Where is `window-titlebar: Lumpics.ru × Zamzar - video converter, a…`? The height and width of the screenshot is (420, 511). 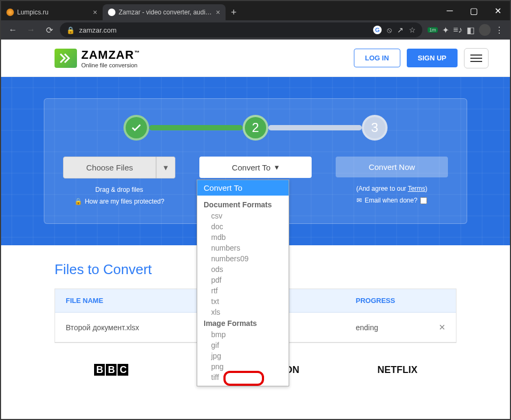
window-titlebar: Lumpics.ru × Zamzar - video converter, a… is located at coordinates (255, 11).